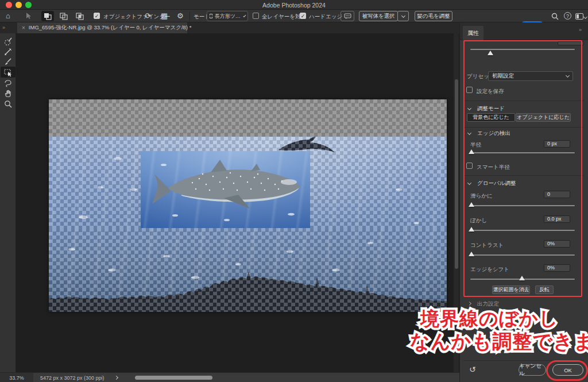  I want to click on radius-label: 半径, so click(475, 145).